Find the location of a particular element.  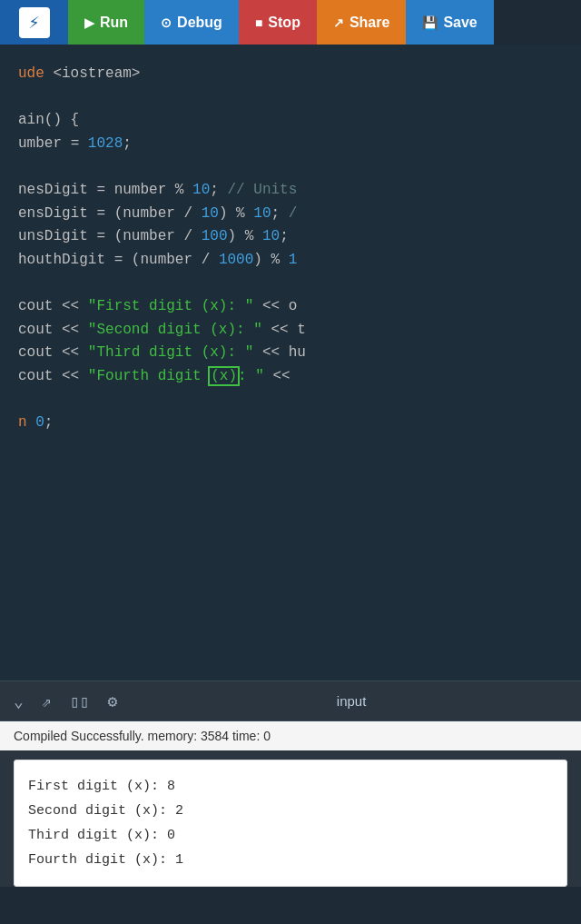

status-text: Compiled Successfully. memory: 3584 time… is located at coordinates (142, 736).